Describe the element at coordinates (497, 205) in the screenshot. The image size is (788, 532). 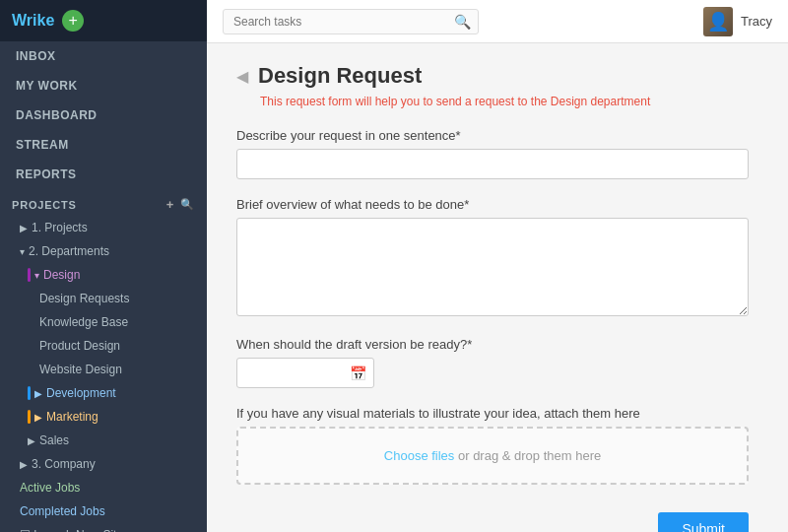
I see `field-label-overview: Brief overview of what needs to be done*` at that location.